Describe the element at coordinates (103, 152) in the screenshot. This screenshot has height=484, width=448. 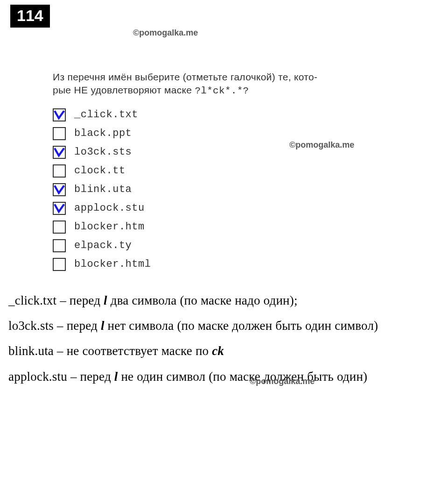
I see `option-label: lo3ck.sts` at that location.